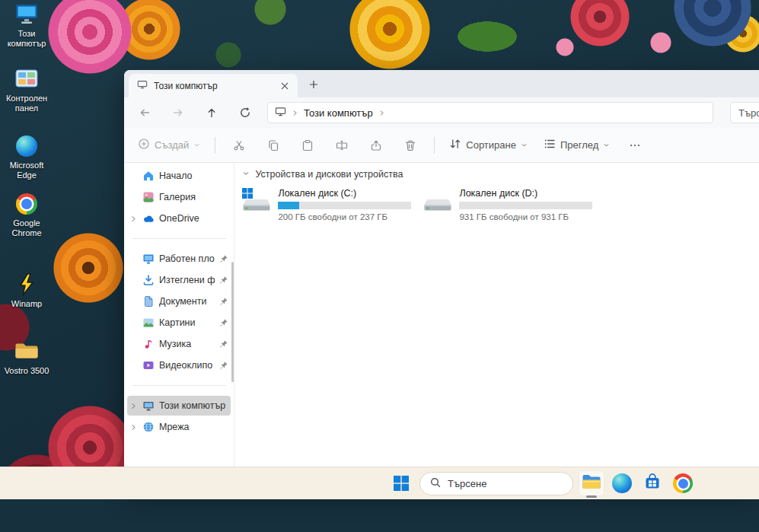 The width and height of the screenshot is (759, 532). What do you see at coordinates (179, 218) in the screenshot?
I see `sidebar-item-onedrive: OneDrive` at bounding box center [179, 218].